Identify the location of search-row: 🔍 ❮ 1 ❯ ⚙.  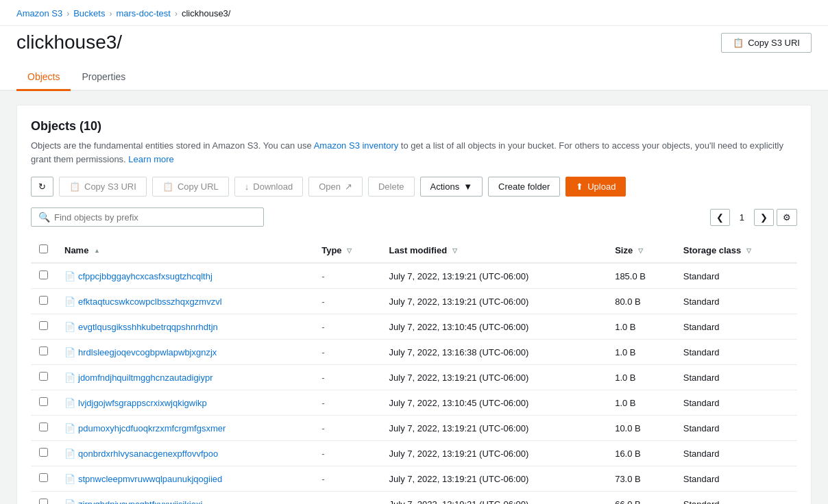
(414, 217).